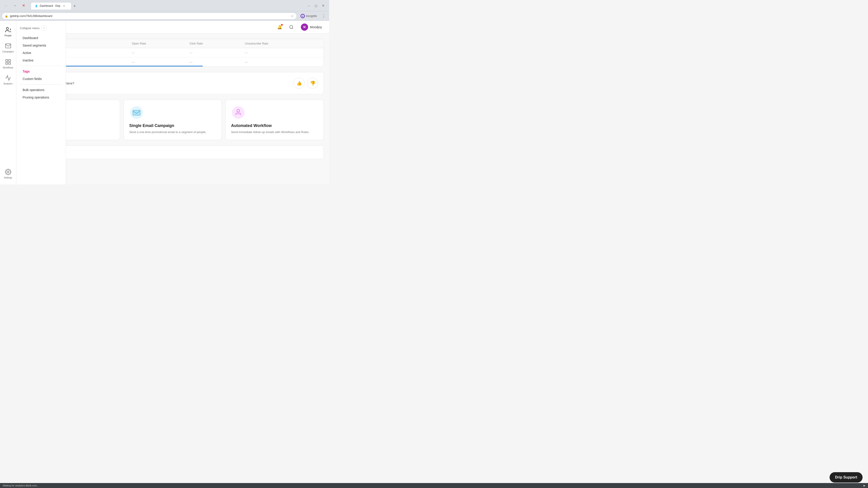 This screenshot has width=868, height=488. I want to click on close-window-button: ✕, so click(323, 5).